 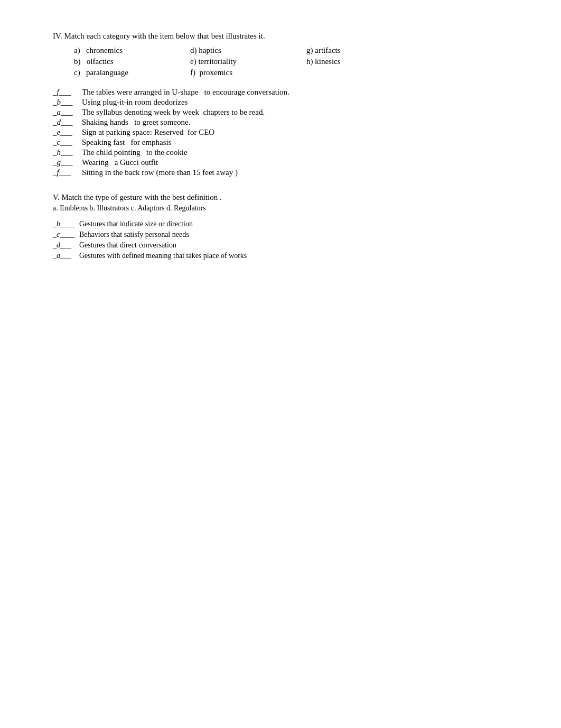 I want to click on match-item-3: _a___ The syllabus denoting week by week…, so click(x=286, y=112).